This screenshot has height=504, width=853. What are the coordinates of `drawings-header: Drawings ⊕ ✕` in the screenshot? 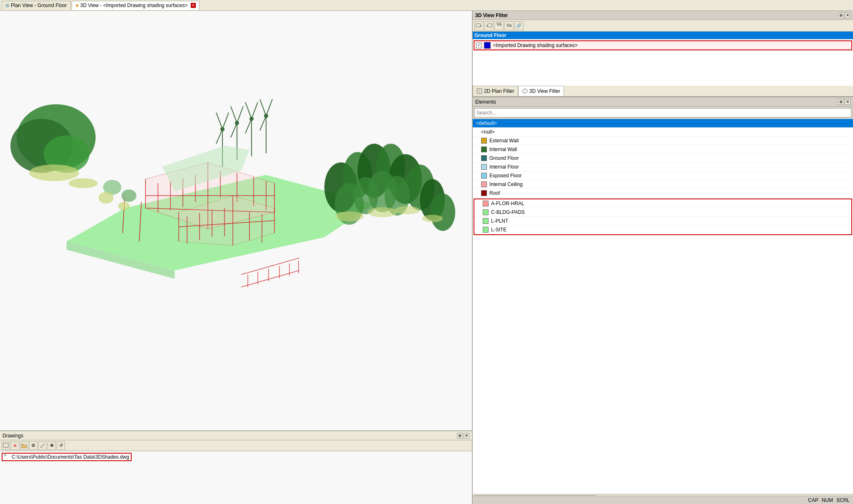 It's located at (236, 436).